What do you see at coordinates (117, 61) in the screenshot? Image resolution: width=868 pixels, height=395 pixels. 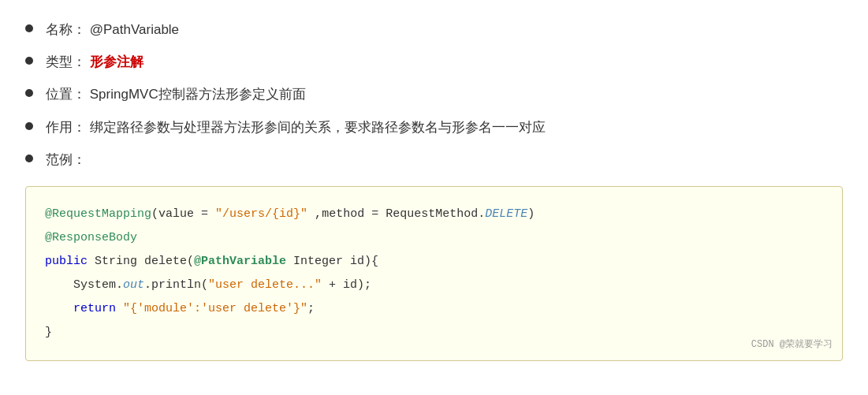 I see `value-type-highlight: 形参注解` at bounding box center [117, 61].